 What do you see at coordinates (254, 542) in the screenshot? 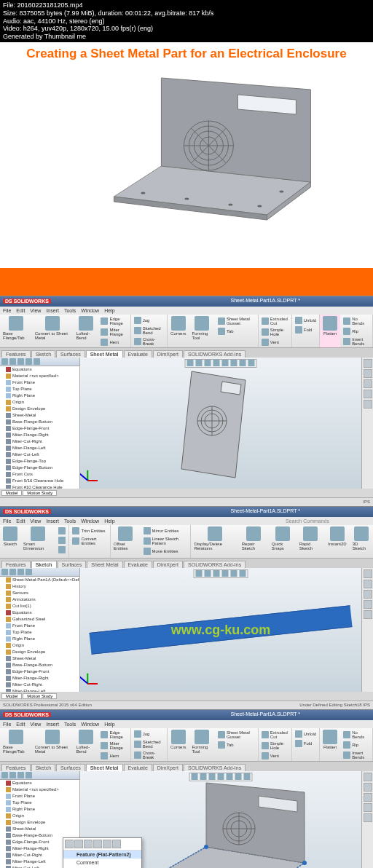
I see `repair-sketch-button: Repair Sketch` at bounding box center [254, 542].